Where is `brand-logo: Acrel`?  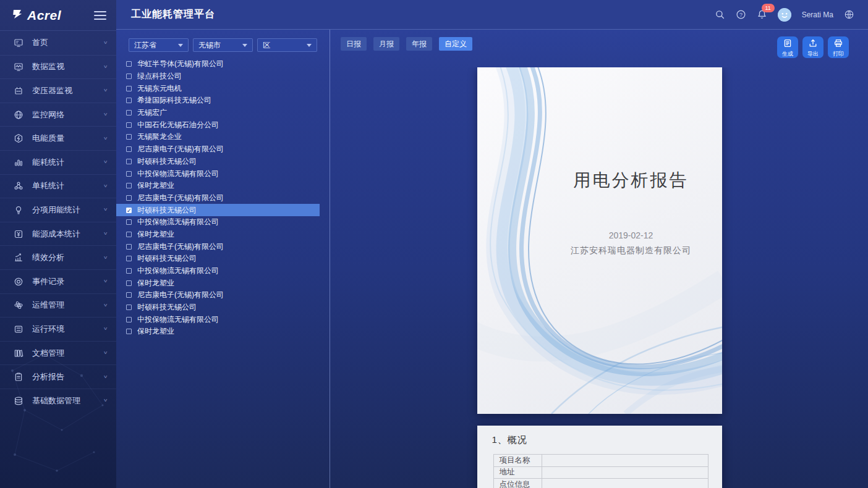 brand-logo: Acrel is located at coordinates (36, 15).